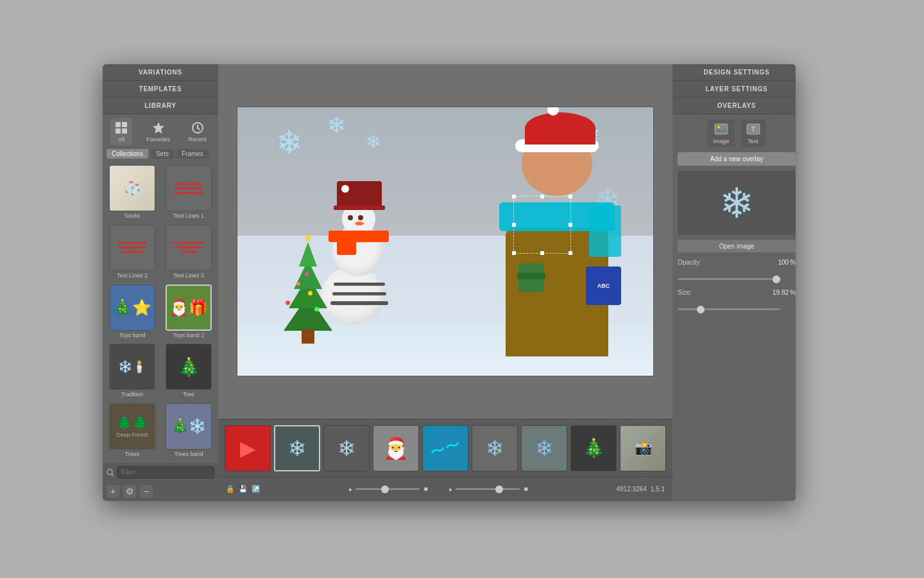 This screenshot has height=578, width=924. Describe the element at coordinates (189, 367) in the screenshot. I see `thumb-tree: 🎄` at that location.